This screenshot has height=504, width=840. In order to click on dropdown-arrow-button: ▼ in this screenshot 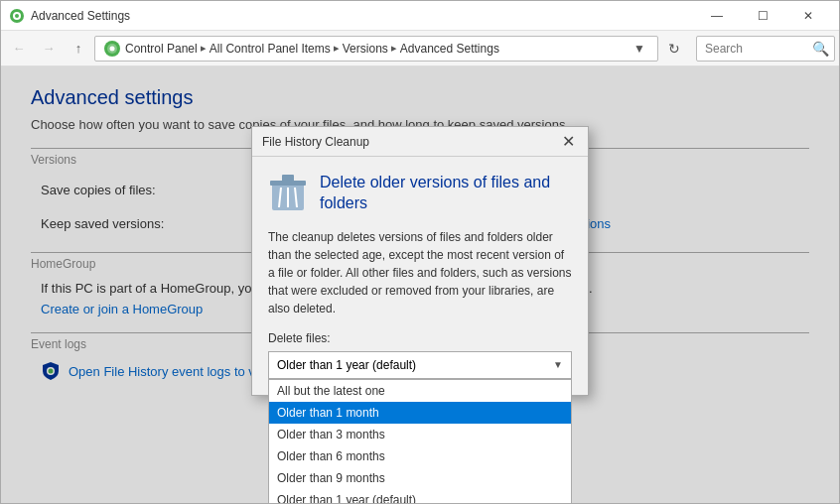, I will do `click(639, 49)`.